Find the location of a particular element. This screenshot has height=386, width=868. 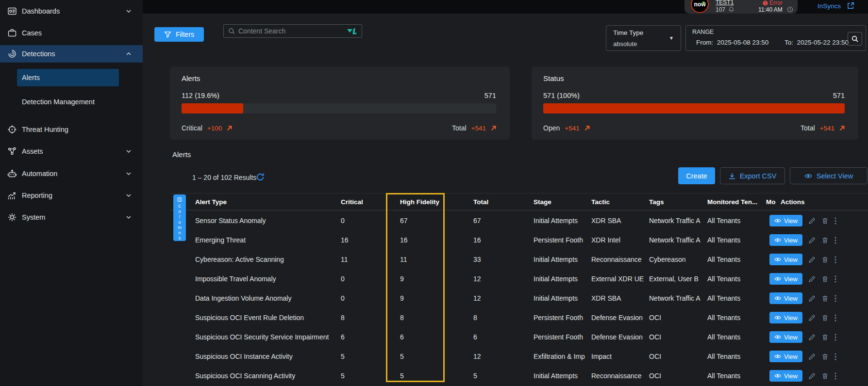

range-from-value: 2025-05-08 23:50 is located at coordinates (743, 43).